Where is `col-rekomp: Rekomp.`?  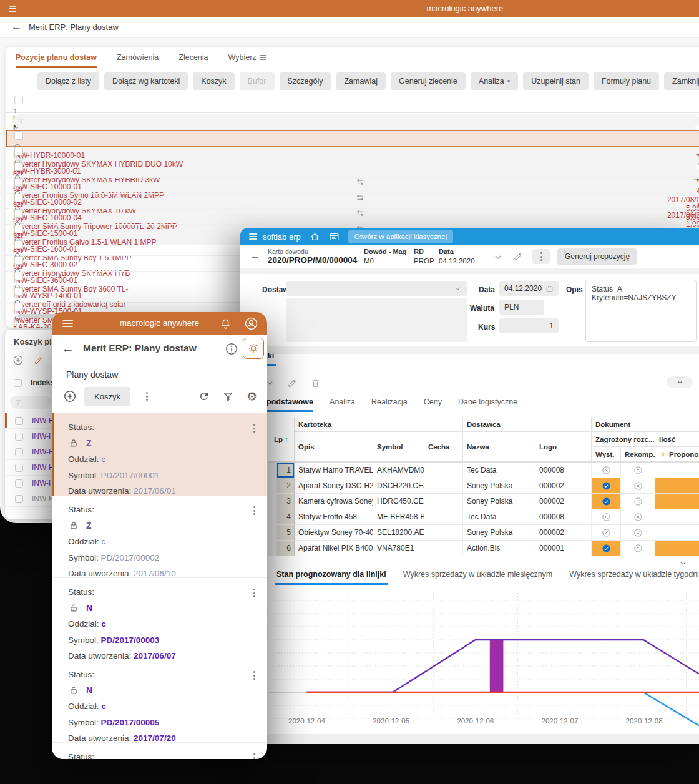 col-rekomp: Rekomp. is located at coordinates (638, 454).